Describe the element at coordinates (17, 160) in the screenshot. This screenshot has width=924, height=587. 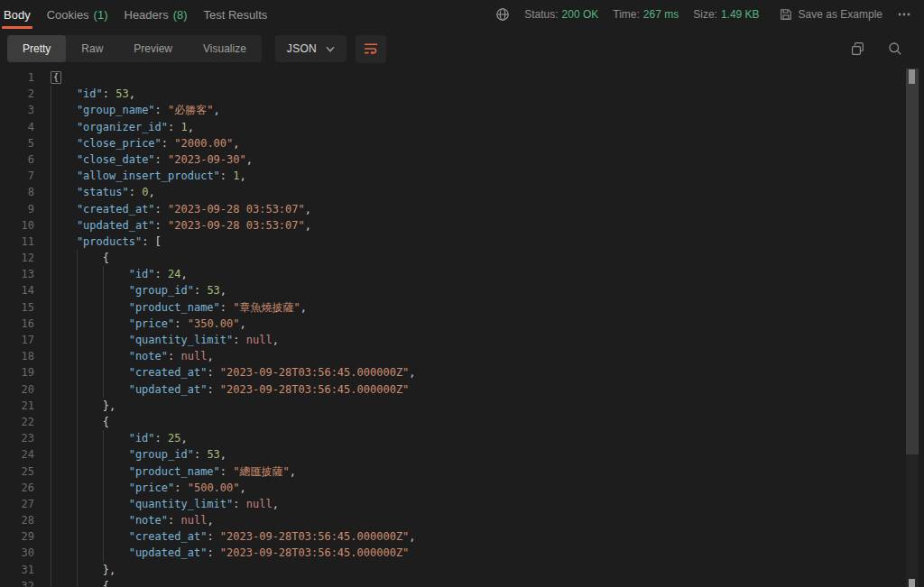
I see `line-number: 6` at that location.